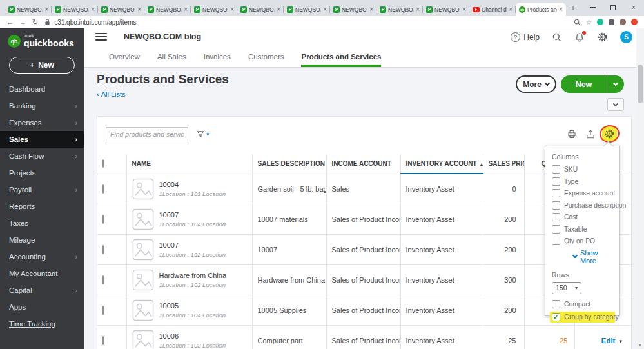 This screenshot has width=644, height=349. Describe the element at coordinates (147, 134) in the screenshot. I see `search-input` at that location.